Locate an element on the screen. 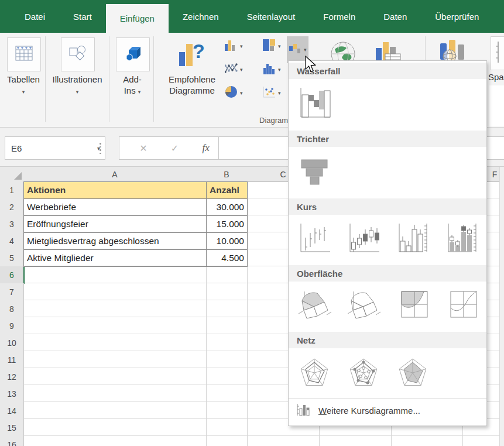 This screenshot has width=504, height=446. recommended-charts-icon: ? is located at coordinates (192, 54).